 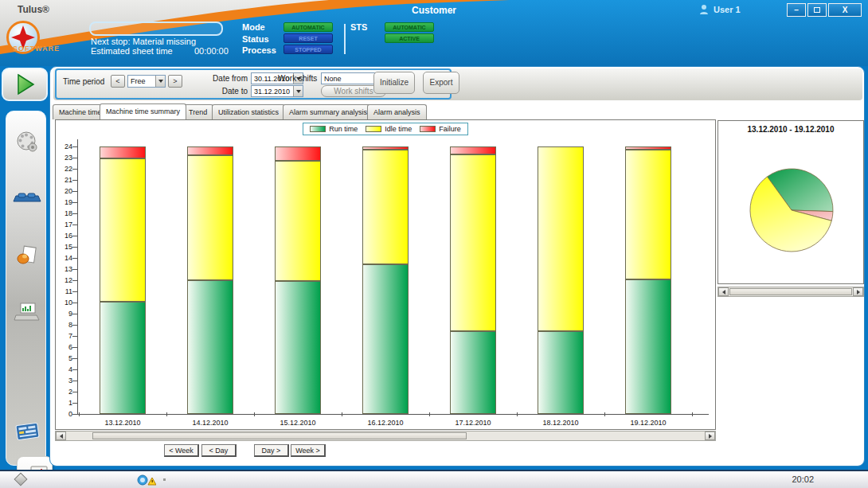 What do you see at coordinates (21, 479) in the screenshot?
I see `taskbar-diamond-icon` at bounding box center [21, 479].